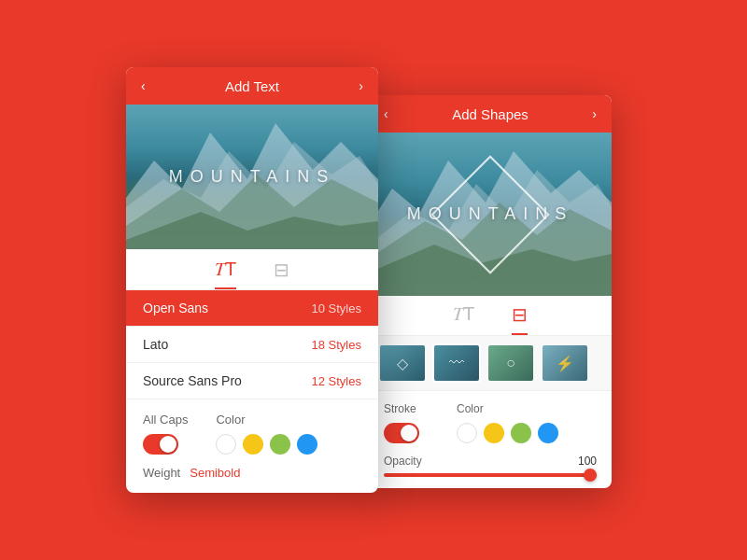  What do you see at coordinates (463, 319) in the screenshot?
I see `tab-font-right: 𝑇T` at bounding box center [463, 319].